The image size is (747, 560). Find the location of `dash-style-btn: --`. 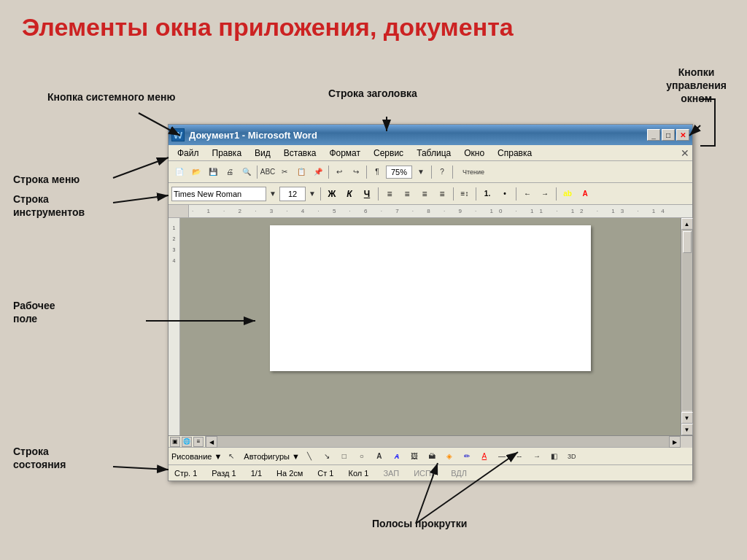

dash-style-btn: -- is located at coordinates (519, 456).